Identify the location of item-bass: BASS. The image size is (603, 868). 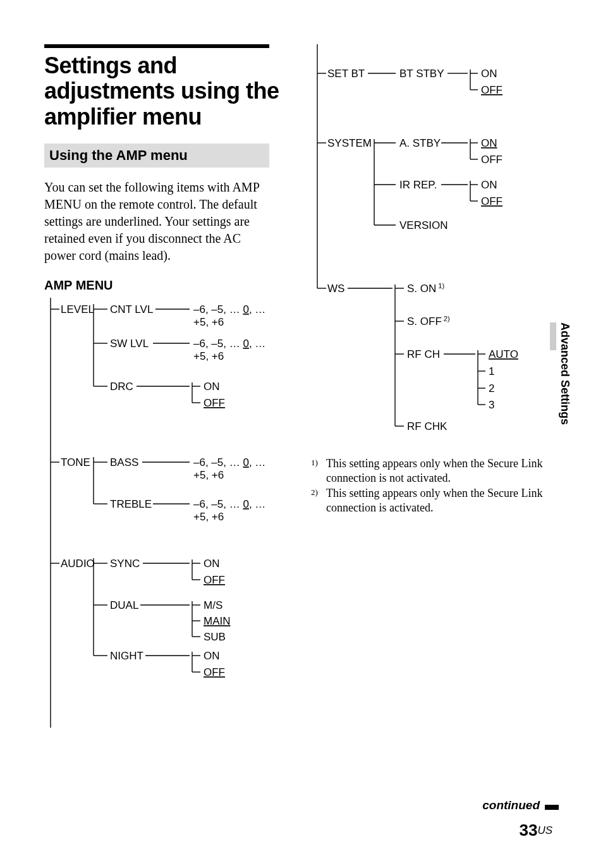
(124, 463).